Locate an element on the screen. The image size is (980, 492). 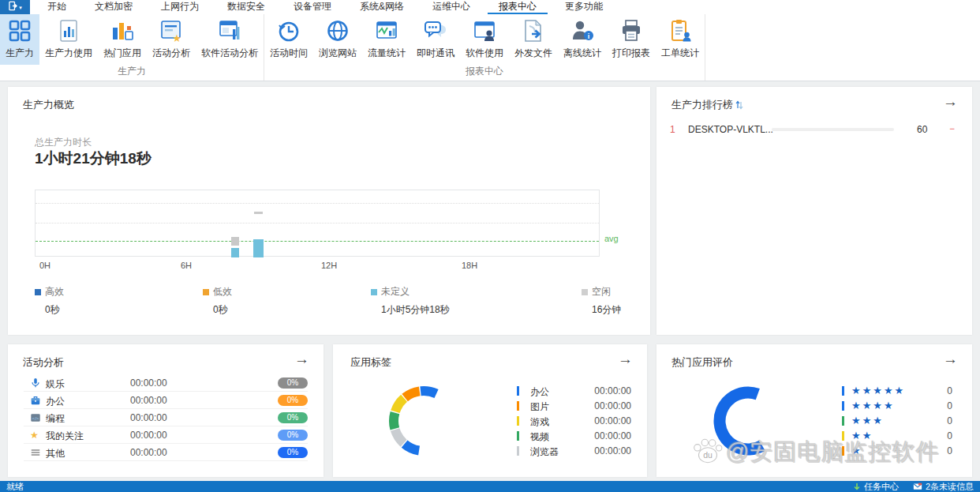
ribbon-button-productivity-usage: 生产力使用 is located at coordinates (69, 39).